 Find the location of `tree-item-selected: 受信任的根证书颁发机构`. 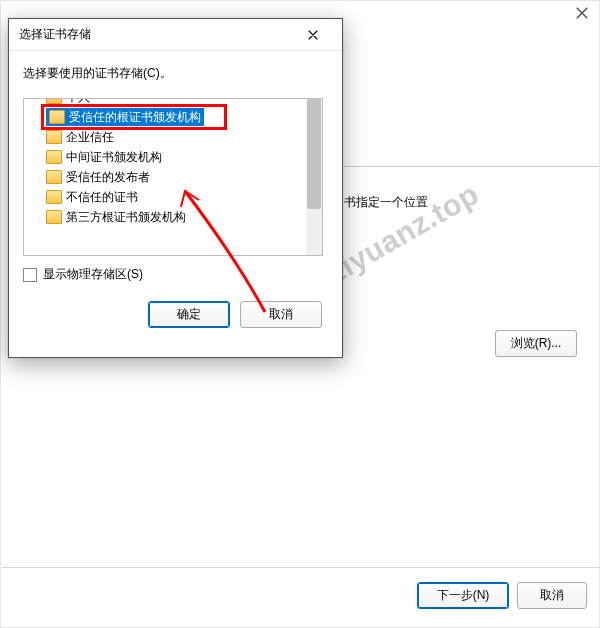

tree-item-selected: 受信任的根证书颁发机构 is located at coordinates (134, 117).